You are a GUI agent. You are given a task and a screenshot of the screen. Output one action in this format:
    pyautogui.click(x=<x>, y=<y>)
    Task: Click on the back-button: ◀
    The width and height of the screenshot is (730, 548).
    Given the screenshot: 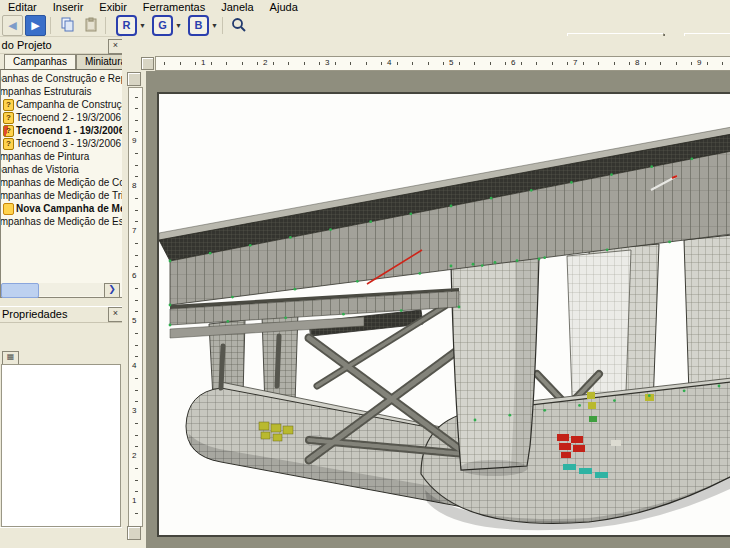 What is the action you would take?
    pyautogui.click(x=12, y=26)
    